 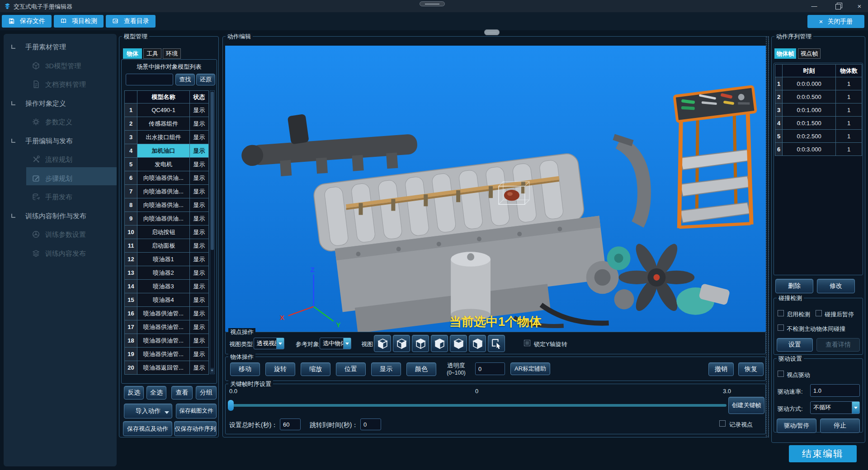 I want to click on model-table-row-7: 7向喷油器供油...显示, so click(x=167, y=192).